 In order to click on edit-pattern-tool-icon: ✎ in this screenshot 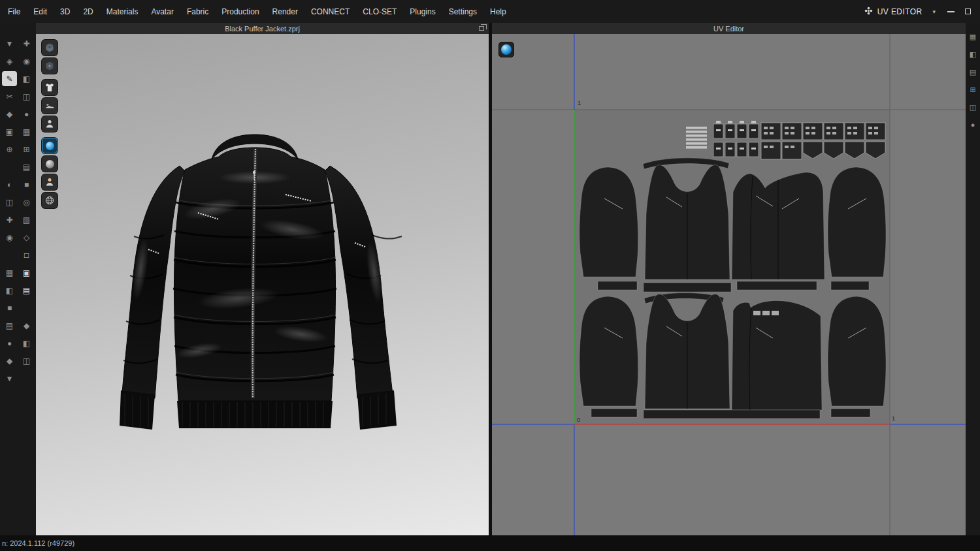, I will do `click(9, 78)`.